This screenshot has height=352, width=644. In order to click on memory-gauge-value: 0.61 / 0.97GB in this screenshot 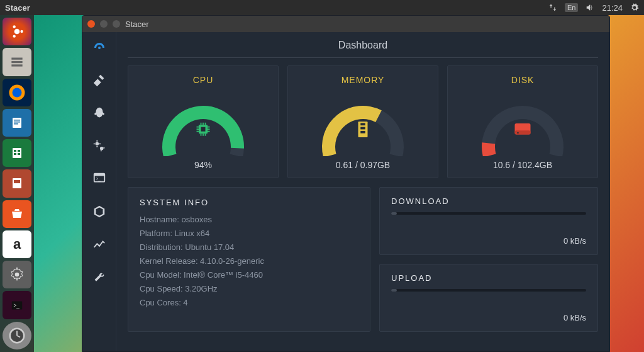, I will do `click(363, 165)`.